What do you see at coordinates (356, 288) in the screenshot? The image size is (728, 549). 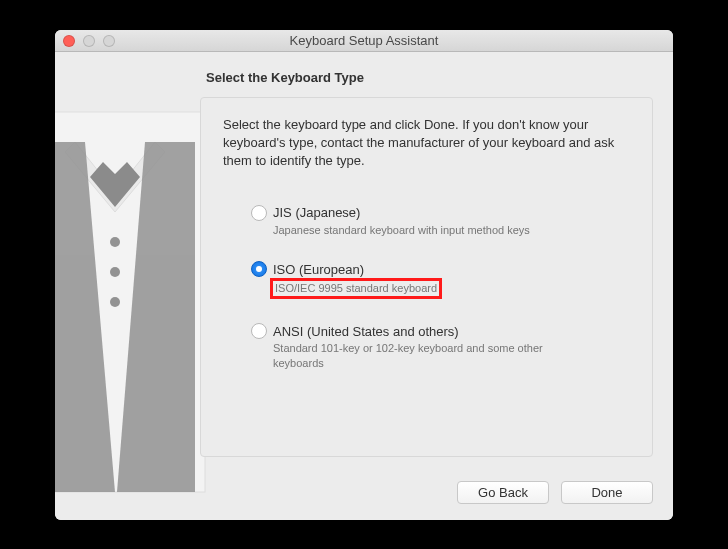 I see `option-iso-desc: ISO/IEC 9995 standard keyboard` at bounding box center [356, 288].